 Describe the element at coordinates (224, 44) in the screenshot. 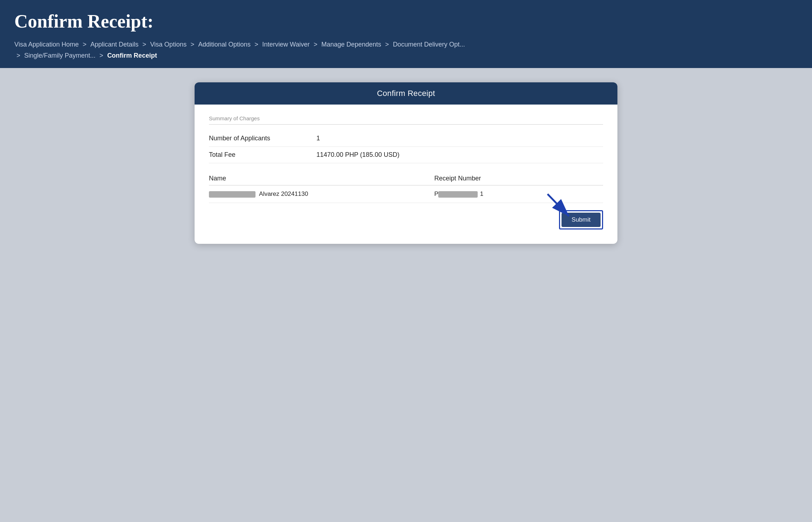

I see `breadcrumb-item-additional-options: Additional Options` at that location.